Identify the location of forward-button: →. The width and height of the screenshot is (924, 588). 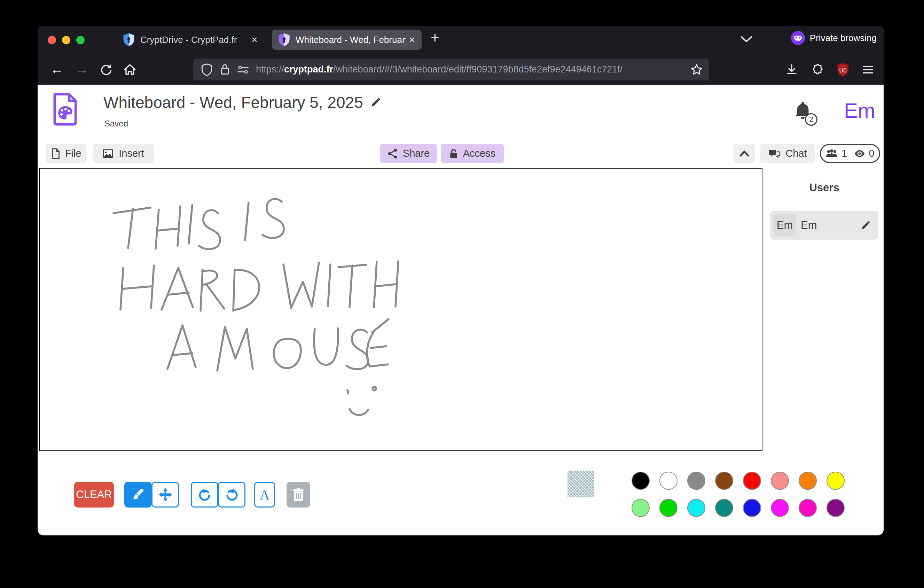
(82, 70).